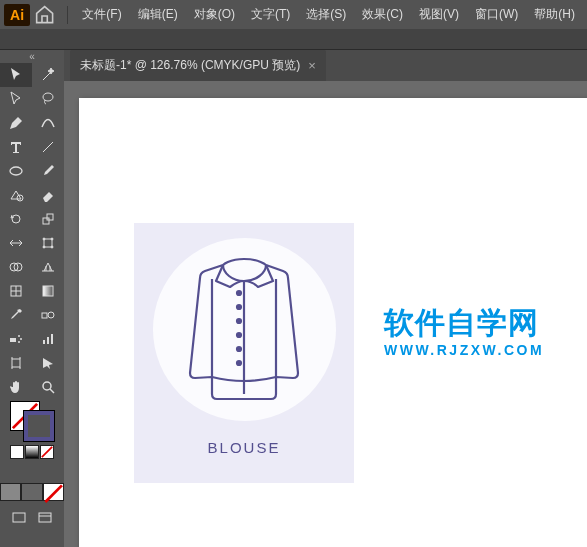  I want to click on menu-object: 对象(O), so click(214, 14).